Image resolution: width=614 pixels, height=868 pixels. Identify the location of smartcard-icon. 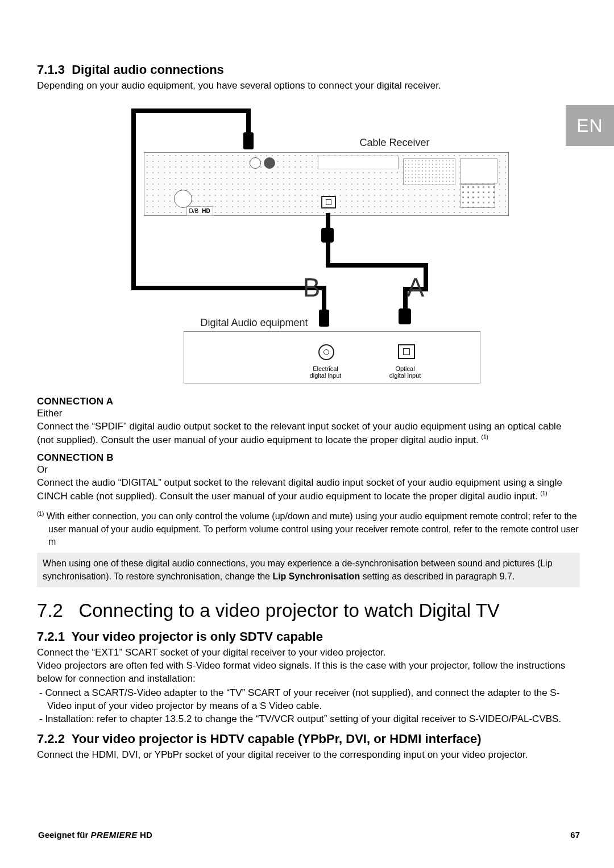
(183, 199).